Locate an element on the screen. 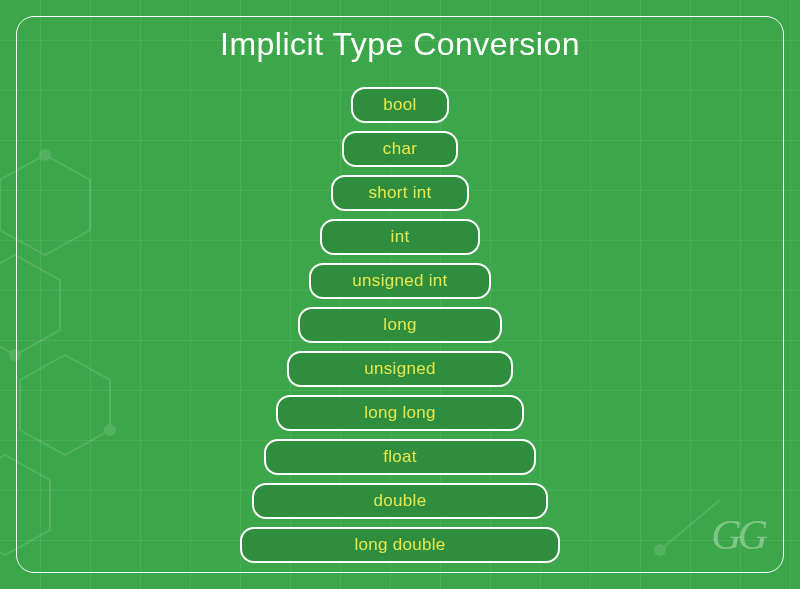  type-box-float: float is located at coordinates (400, 457).